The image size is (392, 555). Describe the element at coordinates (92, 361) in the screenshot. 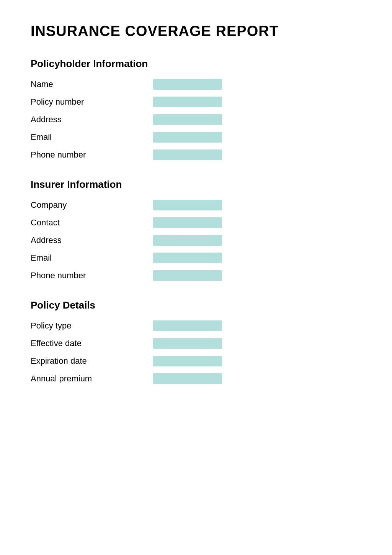

I see `field-label: Expiration date` at that location.